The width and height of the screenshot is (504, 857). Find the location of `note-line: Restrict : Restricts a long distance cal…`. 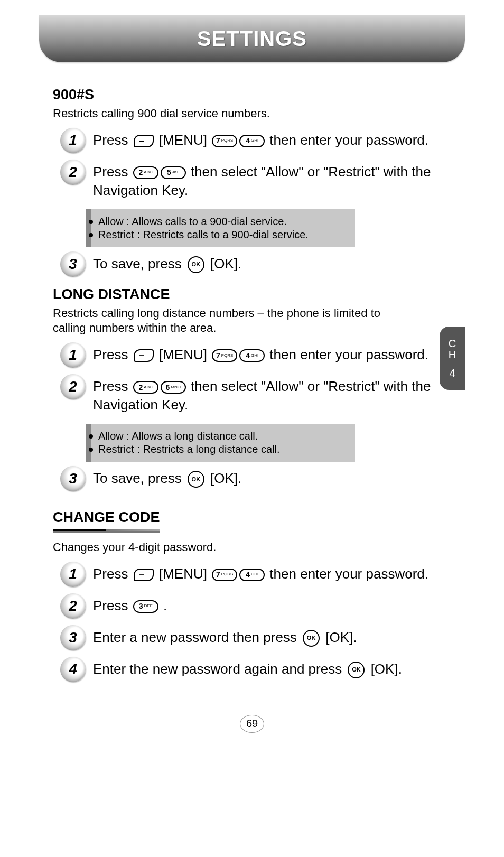

note-line: Restrict : Restricts a long distance cal… is located at coordinates (223, 449).